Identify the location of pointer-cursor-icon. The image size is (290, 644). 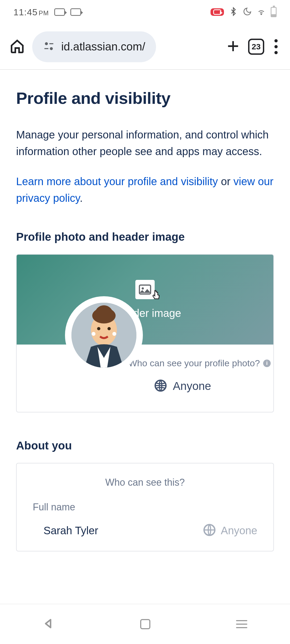
(156, 295).